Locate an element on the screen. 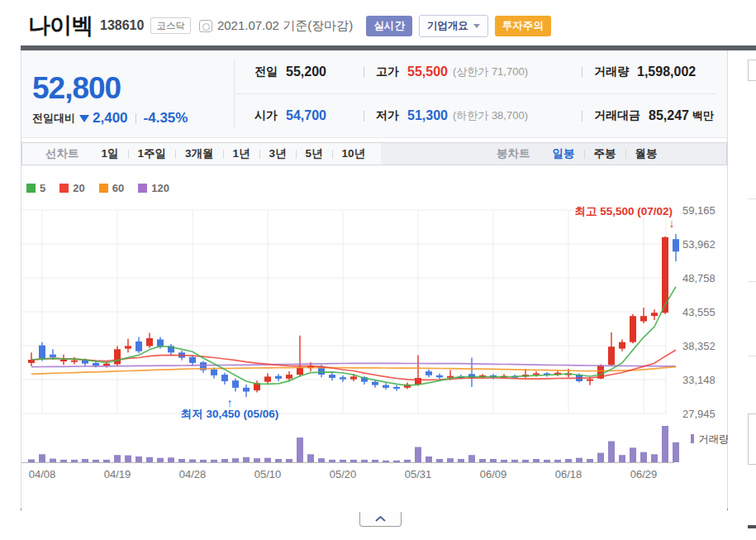  x-axis-label: 06/09 is located at coordinates (494, 475).